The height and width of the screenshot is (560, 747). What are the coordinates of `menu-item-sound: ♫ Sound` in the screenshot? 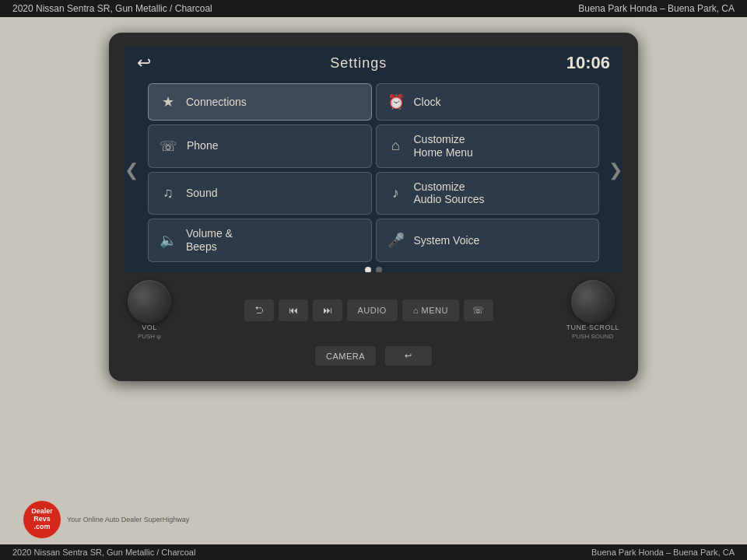 It's located at (260, 194).